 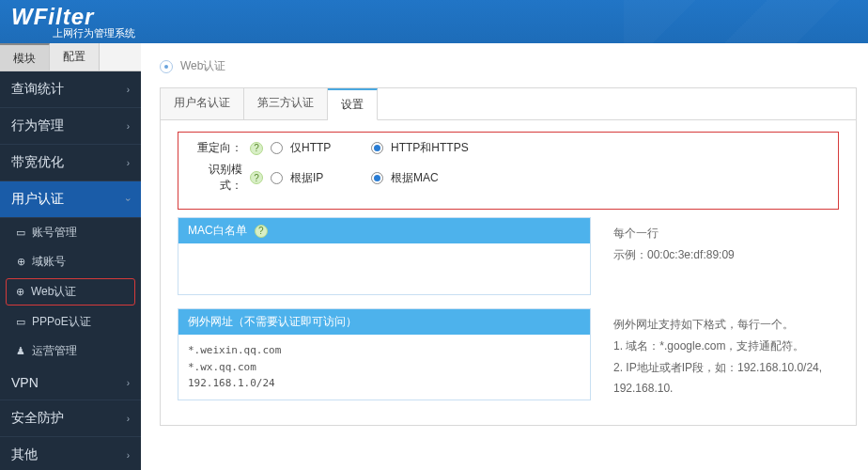 I want to click on nav-label: VPN, so click(x=24, y=383).